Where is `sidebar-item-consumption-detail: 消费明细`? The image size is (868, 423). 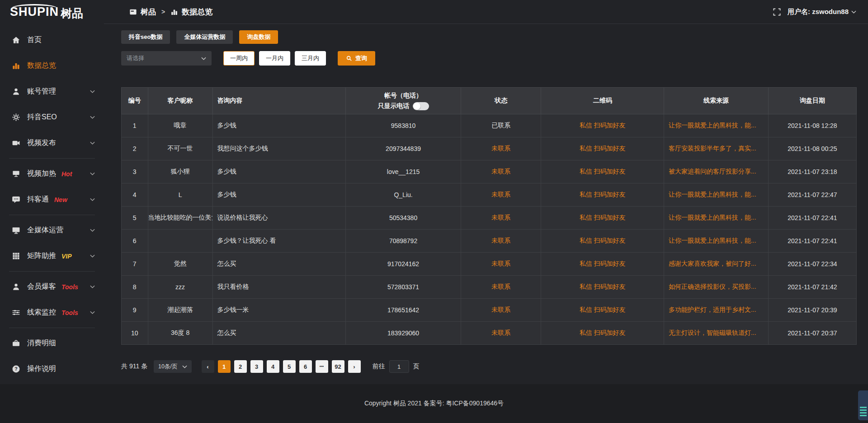 sidebar-item-consumption-detail: 消费明细 is located at coordinates (52, 343).